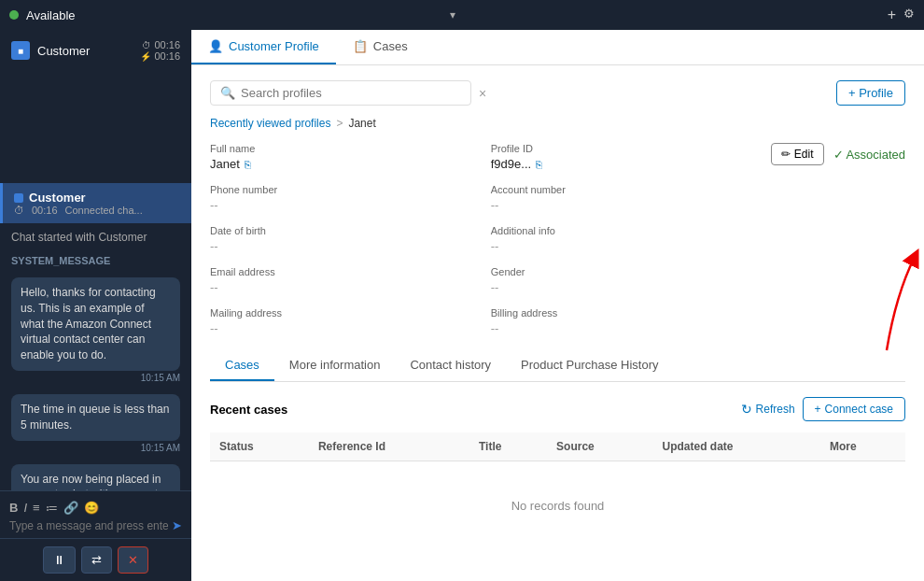 The image size is (924, 581). Describe the element at coordinates (854, 409) in the screenshot. I see `connect-case-button: + Connect case` at that location.